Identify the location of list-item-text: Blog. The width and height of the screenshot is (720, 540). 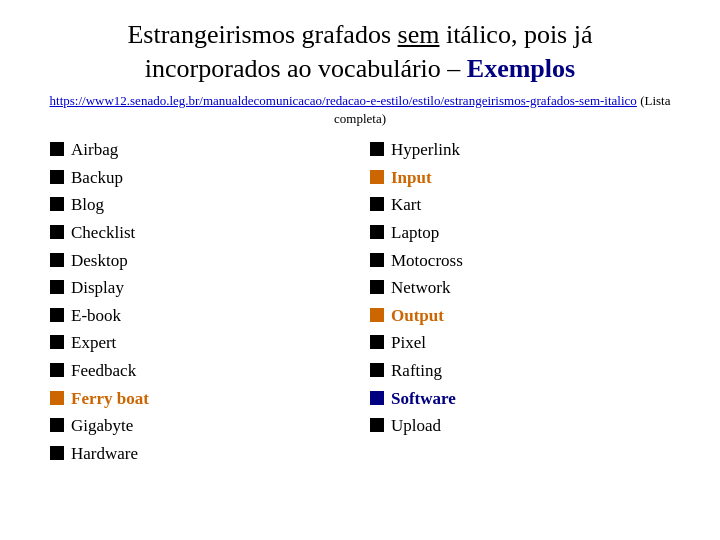
(88, 206).